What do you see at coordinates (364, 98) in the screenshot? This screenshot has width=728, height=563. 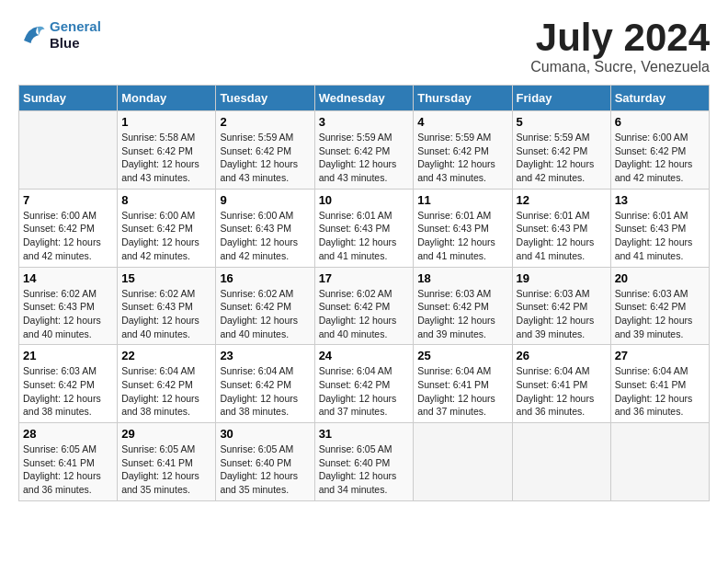 I see `col-header-wednesday: Wednesday` at bounding box center [364, 98].